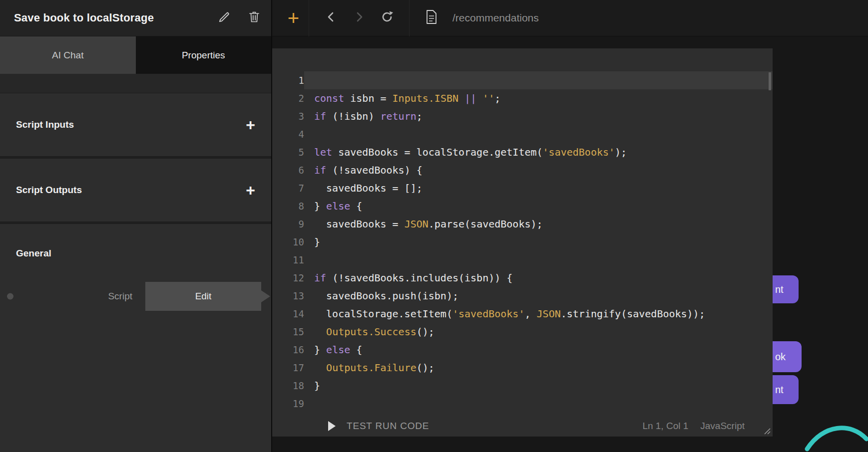  What do you see at coordinates (522, 278) in the screenshot?
I see `code-line: 12if (!savedBooks.includes(isbn)) {` at bounding box center [522, 278].